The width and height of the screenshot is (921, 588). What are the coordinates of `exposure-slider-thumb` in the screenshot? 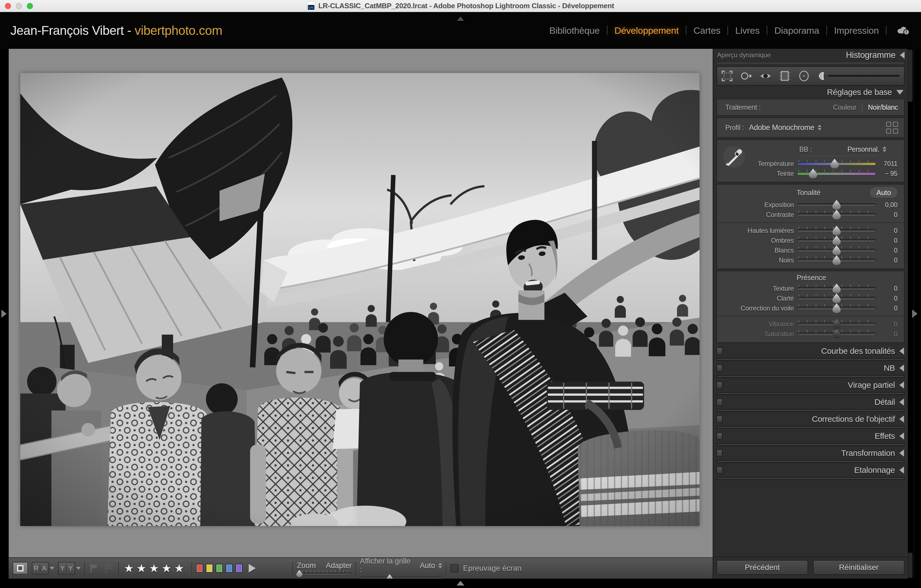 It's located at (837, 204).